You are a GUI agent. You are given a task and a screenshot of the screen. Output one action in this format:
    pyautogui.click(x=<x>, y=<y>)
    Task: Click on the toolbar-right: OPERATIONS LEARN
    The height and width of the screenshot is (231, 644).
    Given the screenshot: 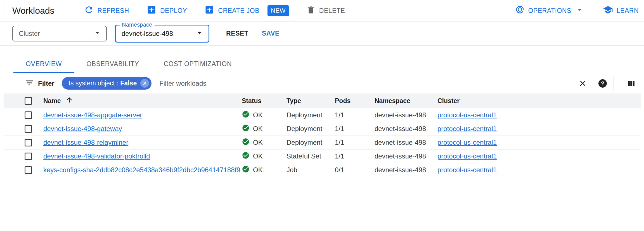 What is the action you would take?
    pyautogui.click(x=577, y=11)
    